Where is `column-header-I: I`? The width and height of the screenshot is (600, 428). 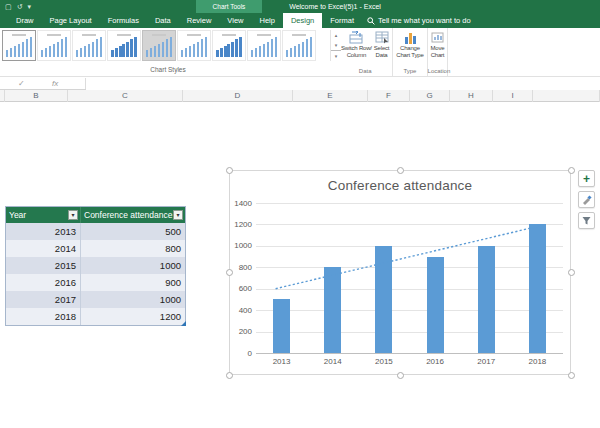 column-header-I: I is located at coordinates (513, 96).